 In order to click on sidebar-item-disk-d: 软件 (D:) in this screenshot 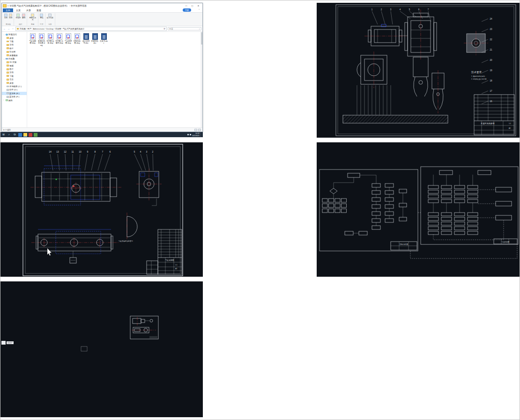, I will do `click(14, 90)`.